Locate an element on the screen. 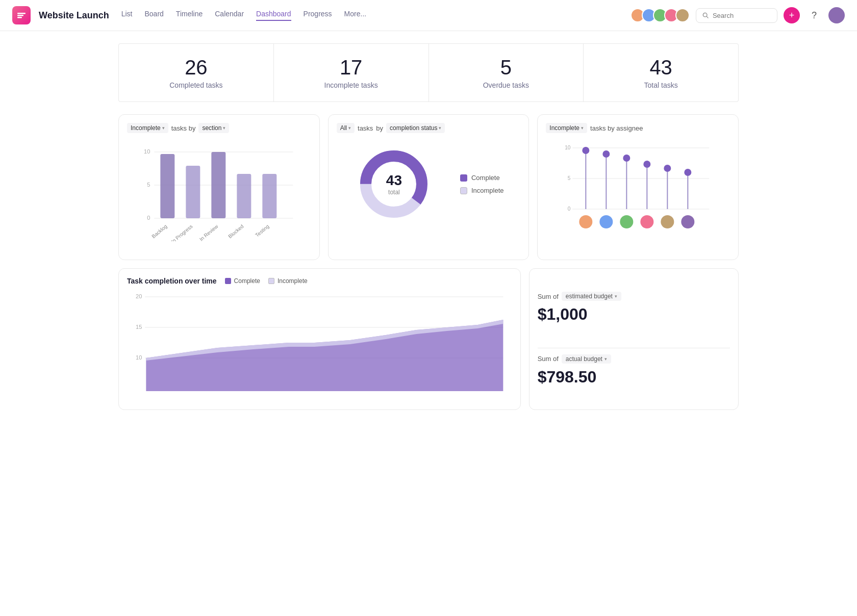 The height and width of the screenshot is (616, 857). stat-incomplete: 17 Incomplete tasks is located at coordinates (351, 72).